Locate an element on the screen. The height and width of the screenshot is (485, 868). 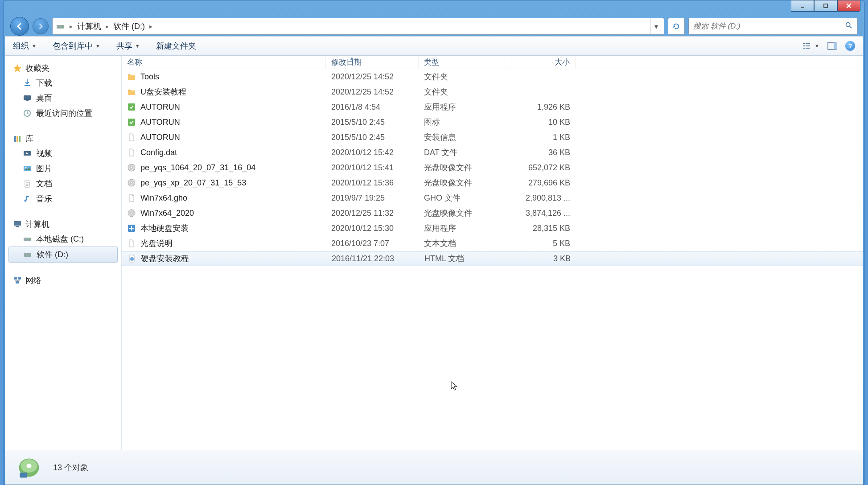
file-name: Config.dat is located at coordinates (159, 152).